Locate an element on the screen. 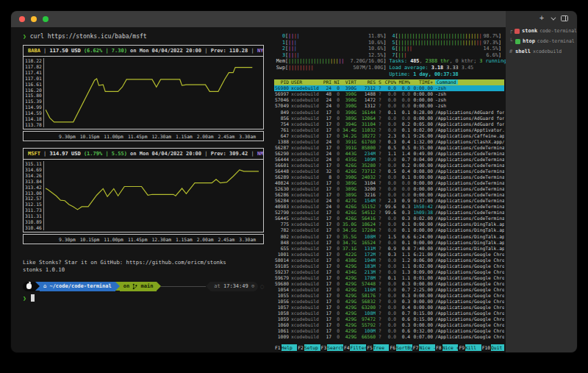  process-row: 56290xcodebuild240443G234M?1.11.40:49.00… is located at coordinates (390, 154).